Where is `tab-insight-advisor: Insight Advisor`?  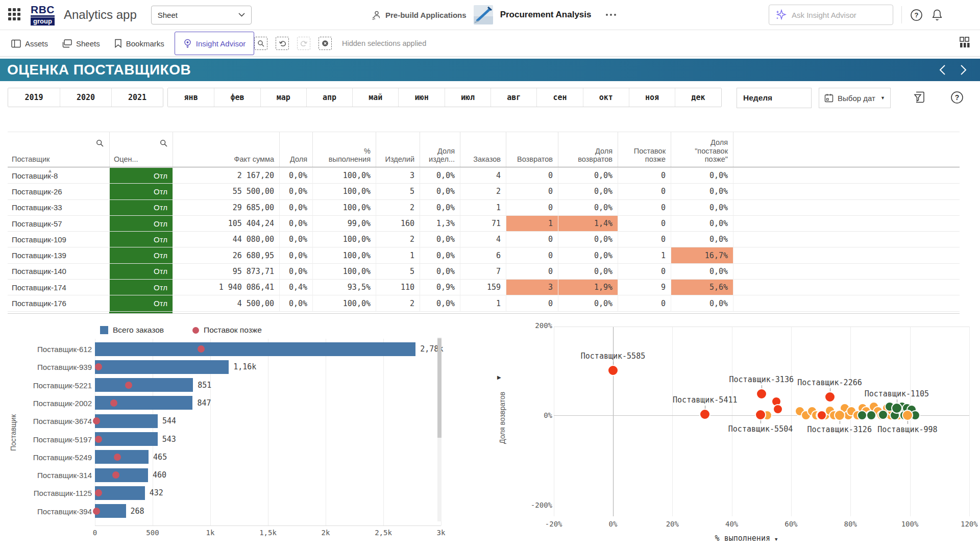
tab-insight-advisor: Insight Advisor is located at coordinates (214, 43).